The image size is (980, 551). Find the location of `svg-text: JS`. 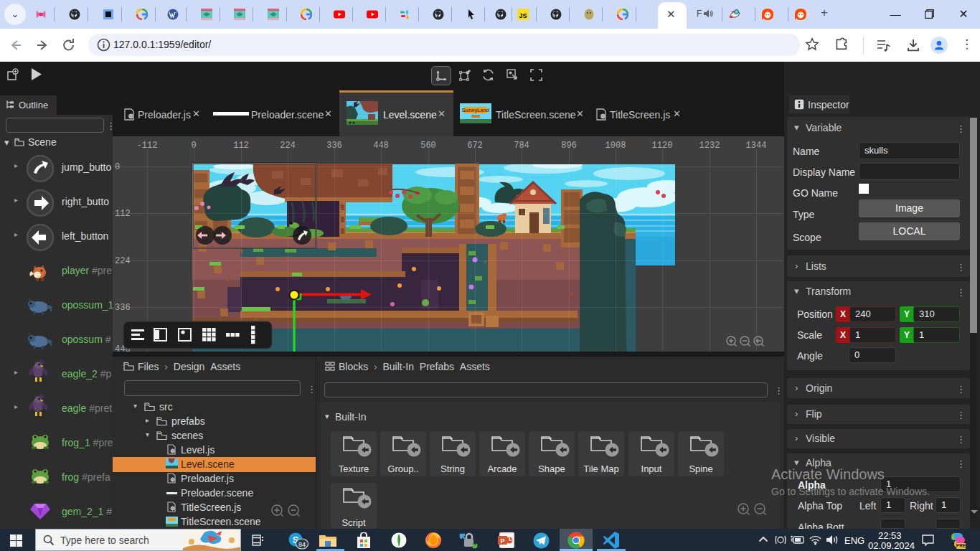

svg-text: JS is located at coordinates (522, 16).